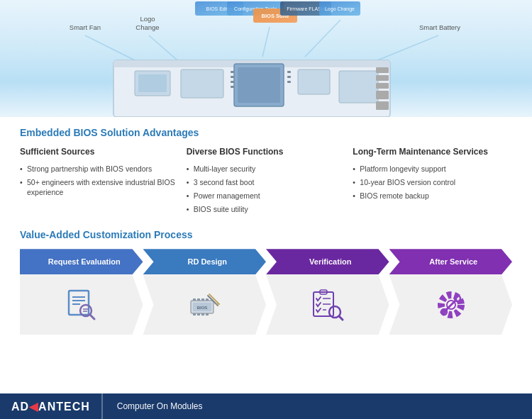 The width and height of the screenshot is (532, 419). Describe the element at coordinates (451, 292) in the screenshot. I see `step-after-service: After Service` at that location.